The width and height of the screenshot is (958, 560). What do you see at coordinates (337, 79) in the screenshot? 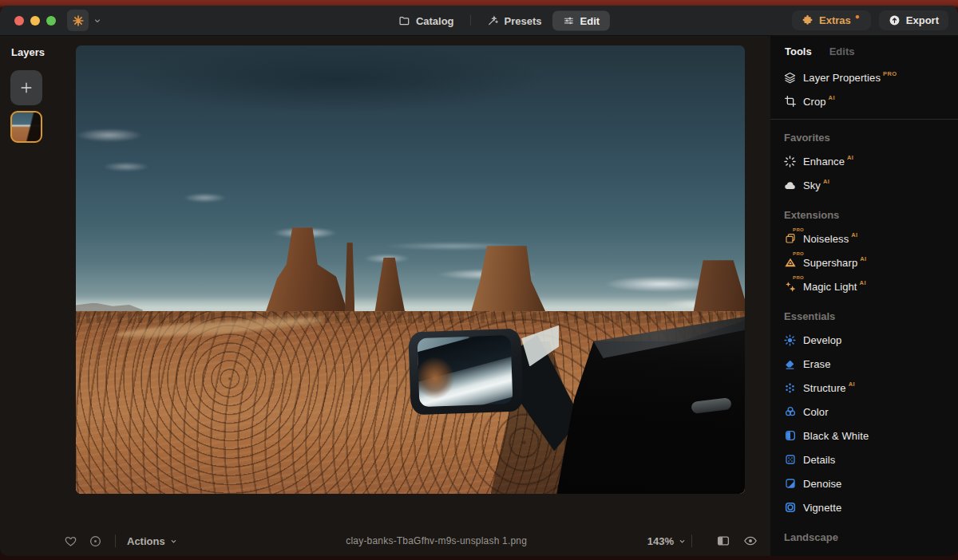
I see `photo-dark-cloud` at bounding box center [337, 79].